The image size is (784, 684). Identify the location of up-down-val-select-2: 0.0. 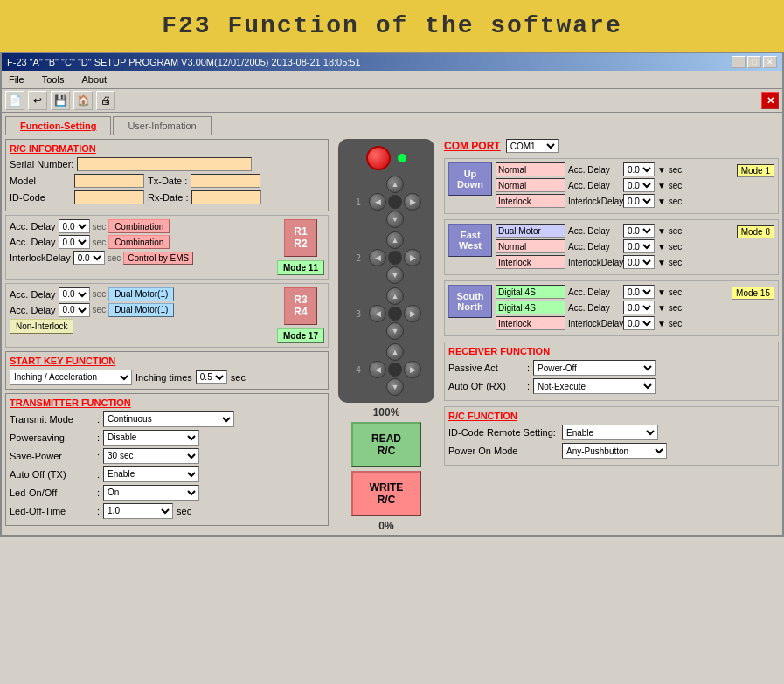
(639, 201).